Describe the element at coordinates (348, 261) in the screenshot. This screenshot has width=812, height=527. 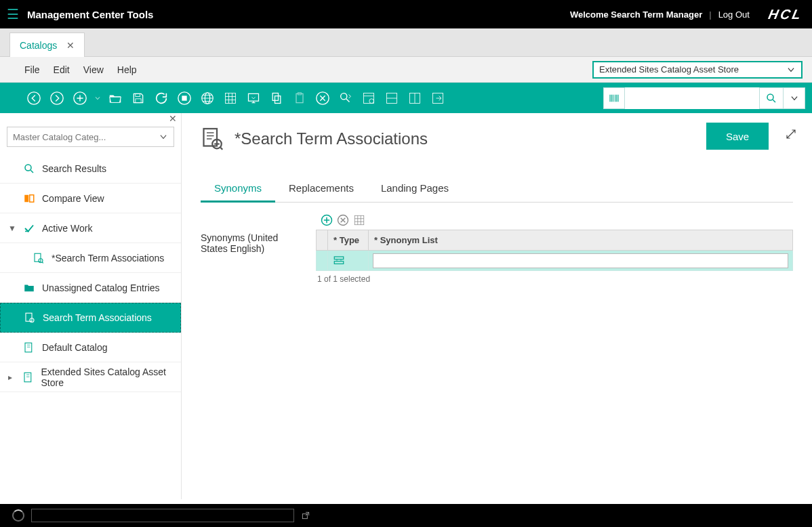
I see `synonym-type-icon` at that location.